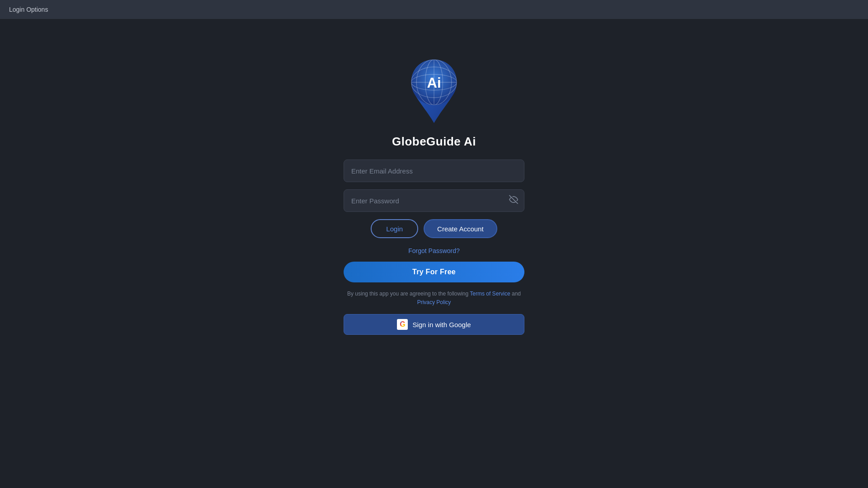 This screenshot has height=488, width=868. What do you see at coordinates (441, 324) in the screenshot?
I see `google-button-label: Sign in with Google` at bounding box center [441, 324].